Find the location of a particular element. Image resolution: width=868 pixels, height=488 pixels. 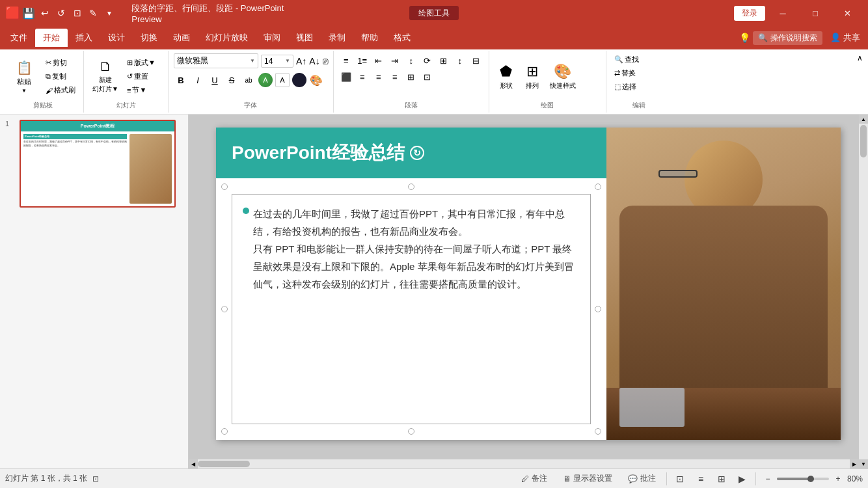

line-spacing-button: ↕ is located at coordinates (460, 61).